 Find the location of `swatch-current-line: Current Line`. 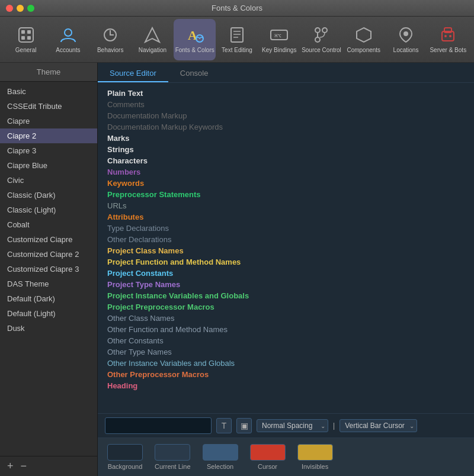

swatch-current-line: Current Line is located at coordinates (173, 457).